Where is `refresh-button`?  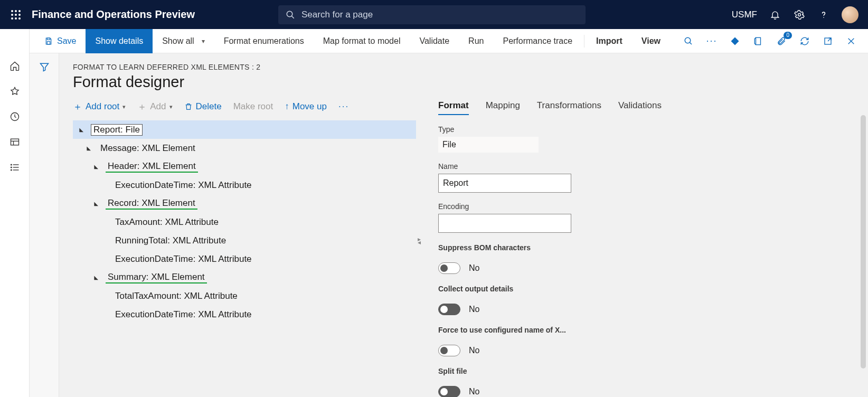 refresh-button is located at coordinates (805, 41).